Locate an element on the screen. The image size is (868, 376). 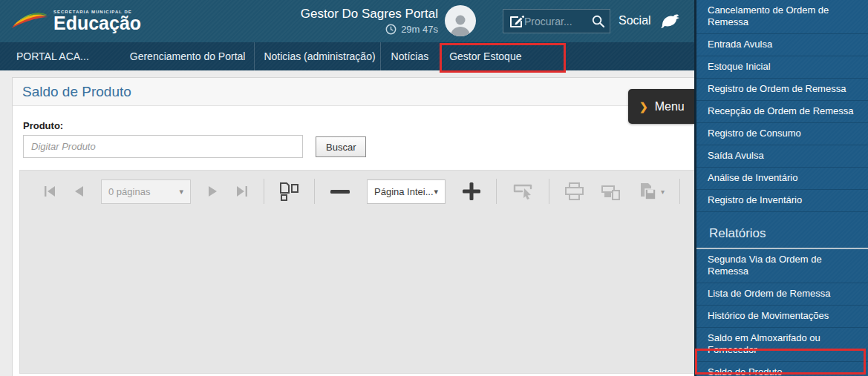
clock-icon is located at coordinates (391, 30).